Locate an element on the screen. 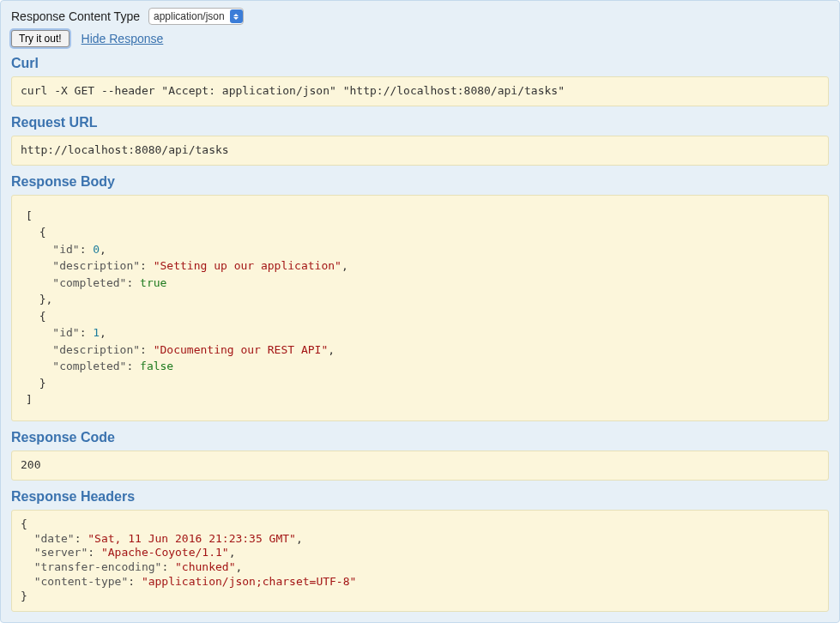  content-type-label: Response Content Type is located at coordinates (76, 16).